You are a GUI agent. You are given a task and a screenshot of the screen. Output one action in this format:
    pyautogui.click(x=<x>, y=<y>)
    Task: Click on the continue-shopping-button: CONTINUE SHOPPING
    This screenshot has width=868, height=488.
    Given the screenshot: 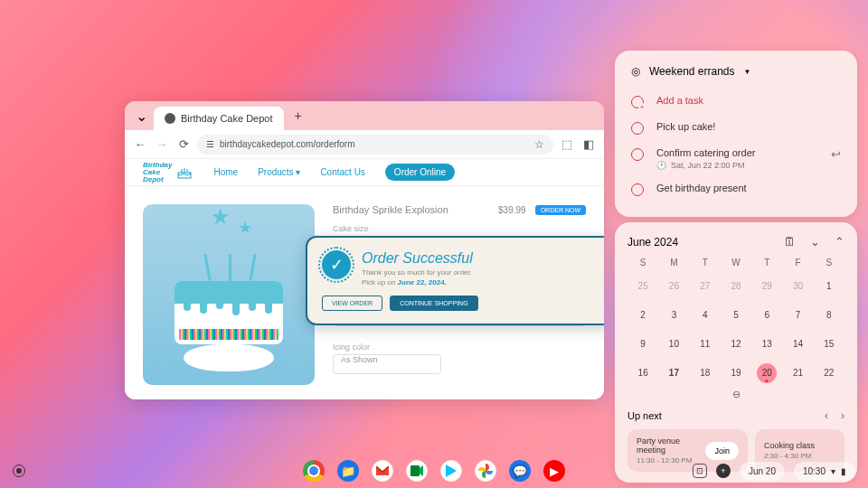 What is the action you would take?
    pyautogui.click(x=434, y=304)
    